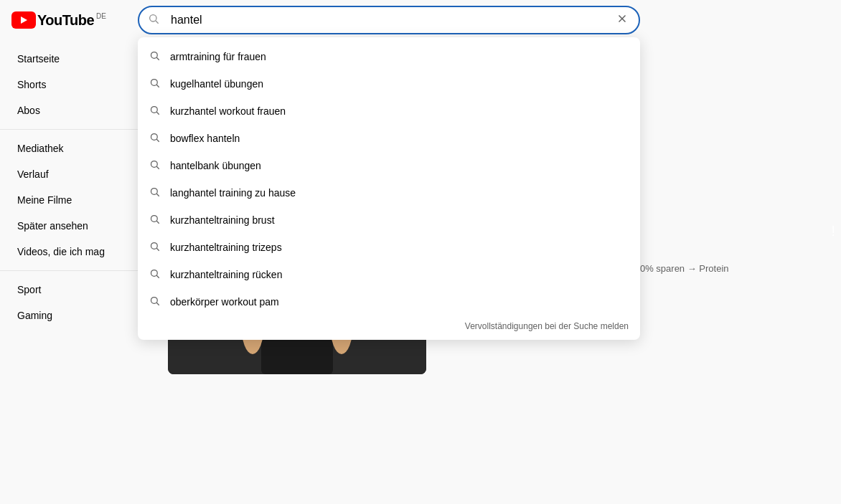  Describe the element at coordinates (228, 111) in the screenshot. I see `autocomplete-text-2: kurzhantel workout frauen` at that location.